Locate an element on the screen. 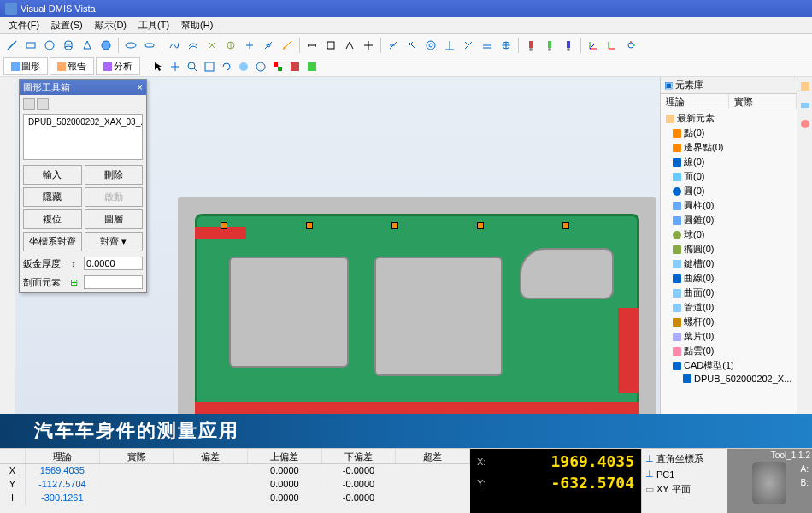 The height and width of the screenshot is (513, 812). input-button: 輸入 is located at coordinates (53, 174).